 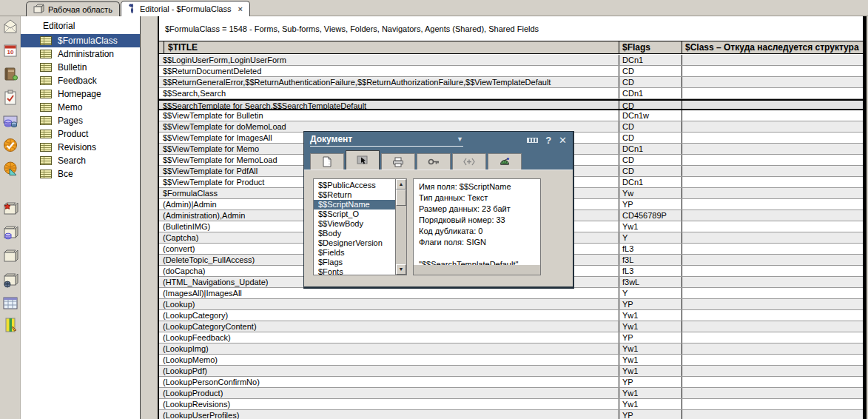 I want to click on sidebar-item: Bulletin, so click(x=80, y=67).